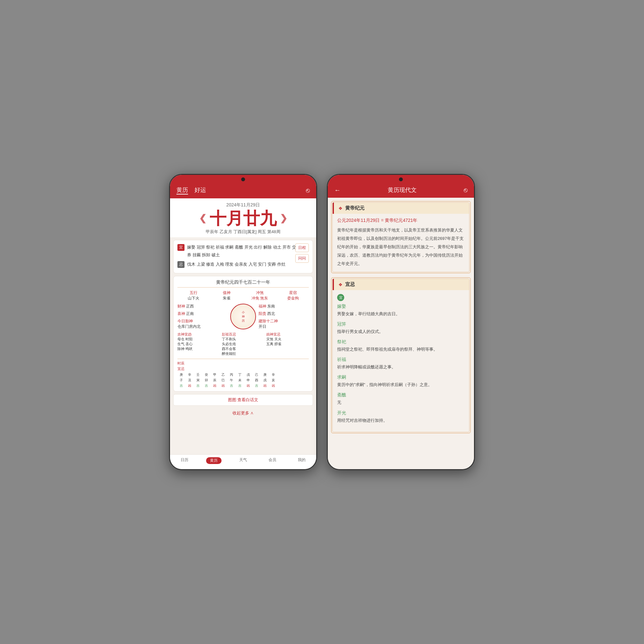  Describe the element at coordinates (181, 363) in the screenshot. I see `shichen-header1: 时辰` at that location.